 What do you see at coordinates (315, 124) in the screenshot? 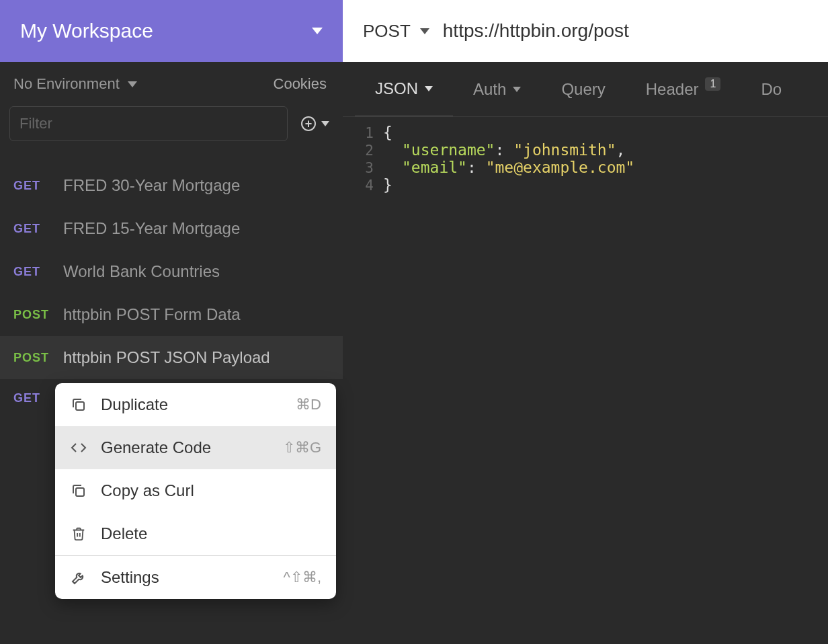
I see `add-request-button: +` at bounding box center [315, 124].